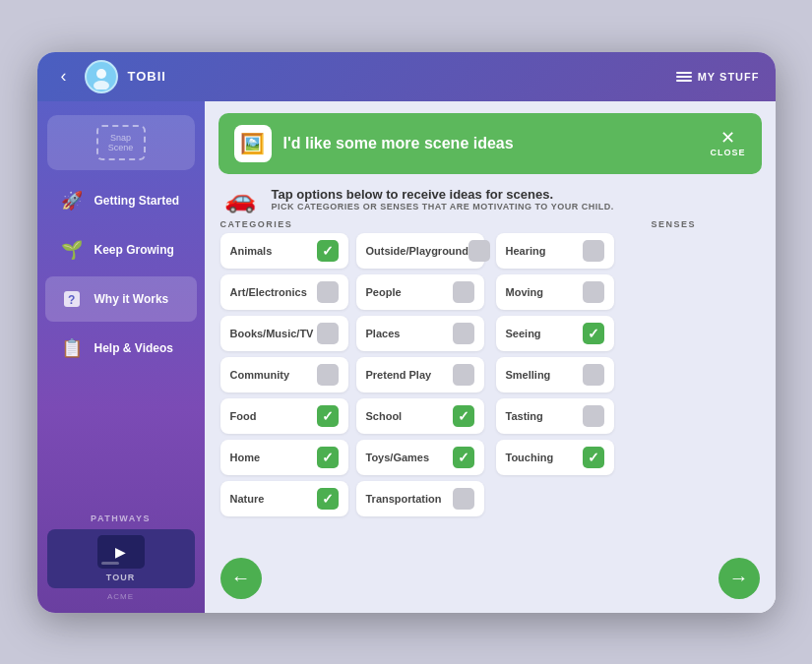 This screenshot has width=812, height=664. I want to click on sidebar-bottom: PATHWAYS ▶ TOUR ACME, so click(121, 559).